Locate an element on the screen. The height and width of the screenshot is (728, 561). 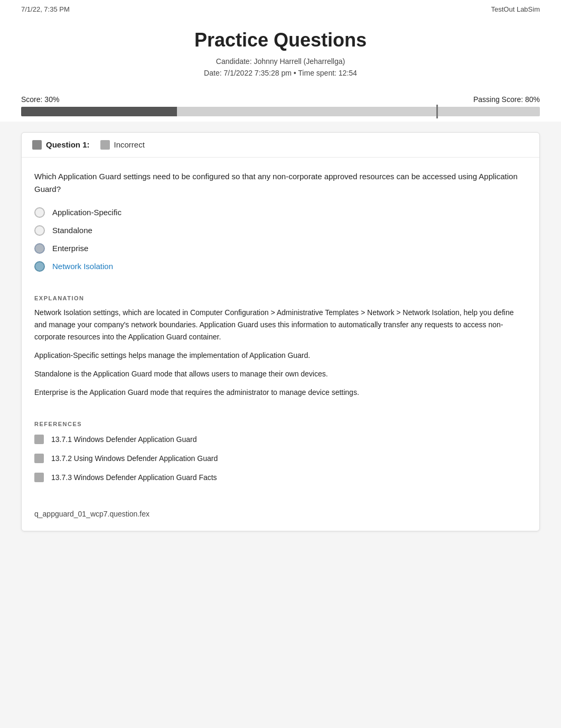
list-item: Standalone is located at coordinates (280, 231).